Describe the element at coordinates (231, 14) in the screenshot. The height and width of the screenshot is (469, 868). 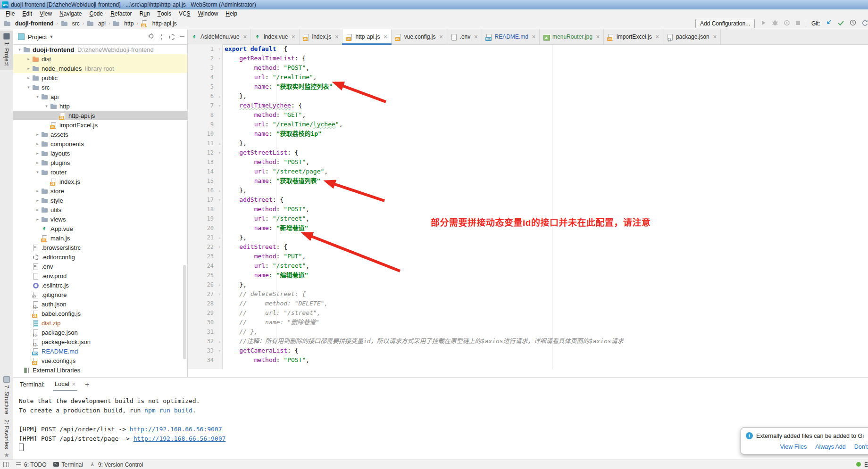
I see `menu-item-help: Help` at that location.